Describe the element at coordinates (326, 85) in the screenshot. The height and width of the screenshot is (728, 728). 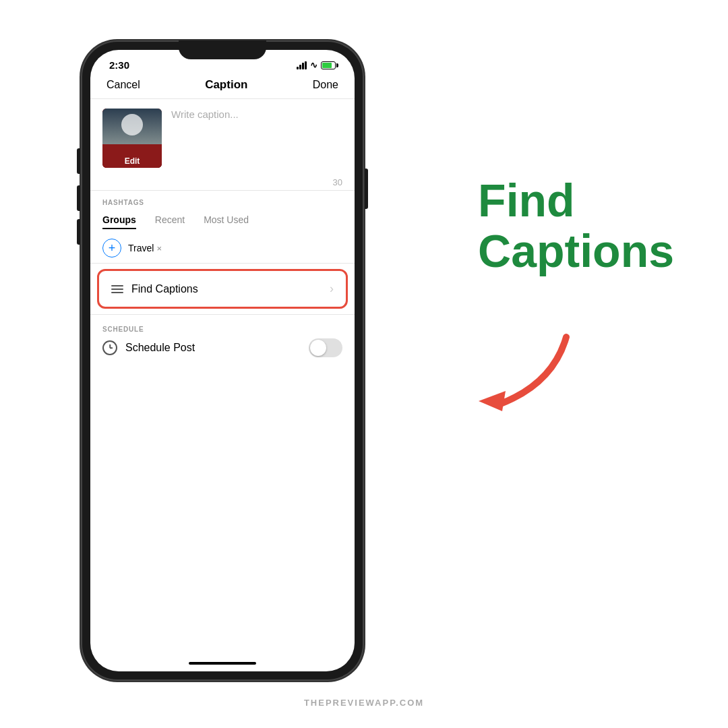
I see `done-button: Done` at that location.